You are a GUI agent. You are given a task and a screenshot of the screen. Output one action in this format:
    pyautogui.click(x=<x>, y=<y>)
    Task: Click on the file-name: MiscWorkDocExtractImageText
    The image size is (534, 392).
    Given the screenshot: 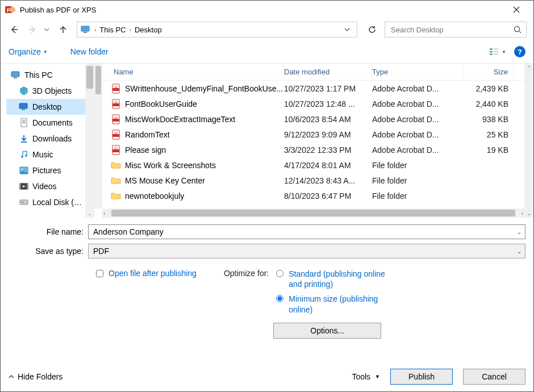 What is the action you would take?
    pyautogui.click(x=205, y=119)
    